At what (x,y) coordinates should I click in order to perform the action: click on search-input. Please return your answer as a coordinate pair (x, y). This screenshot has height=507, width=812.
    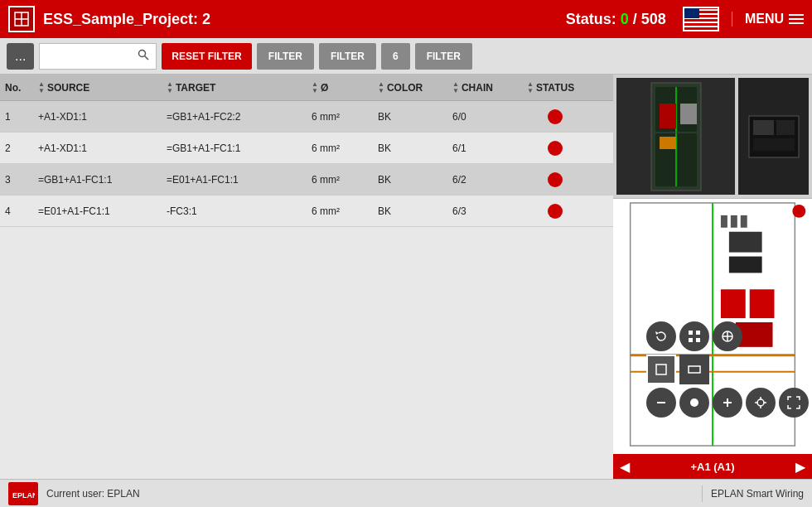
    Looking at the image, I should click on (92, 56).